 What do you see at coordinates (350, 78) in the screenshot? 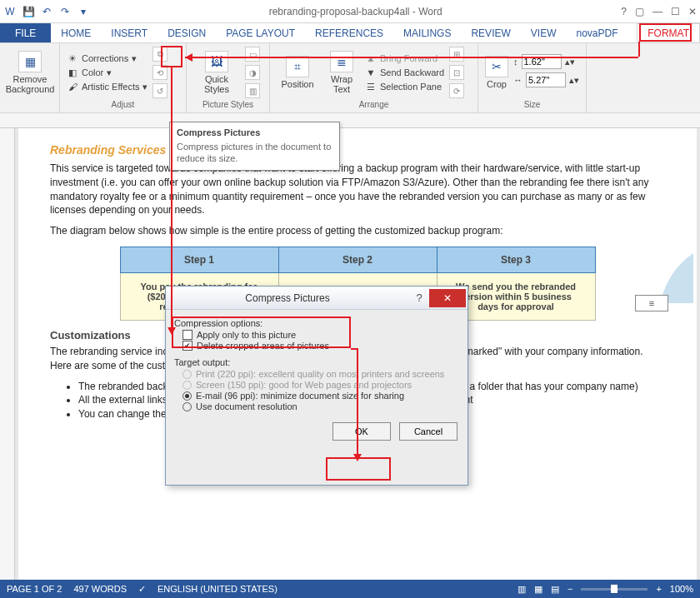
I see `ribbon: ▦Remove Background ☀Corrections▾ ◧Color▾…` at bounding box center [350, 78].